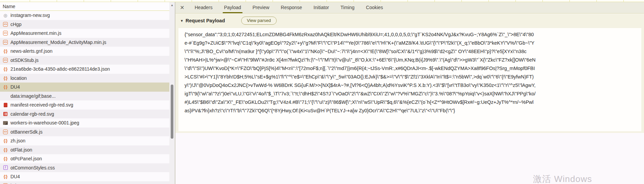  I want to click on request-row-label: workers-in-warehouse-0001.jpeg, so click(45, 123).